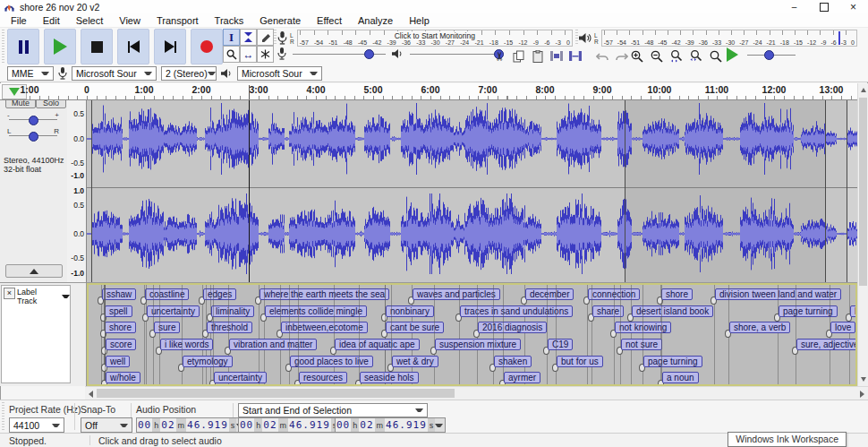 The height and width of the screenshot is (447, 868). Describe the element at coordinates (207, 47) in the screenshot. I see `record-button` at that location.